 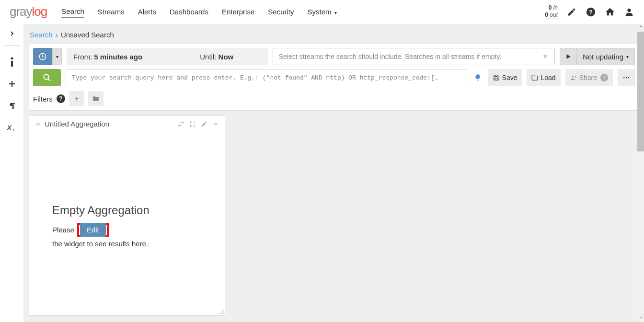 I want to click on left-sidebar: X1, so click(x=12, y=173).